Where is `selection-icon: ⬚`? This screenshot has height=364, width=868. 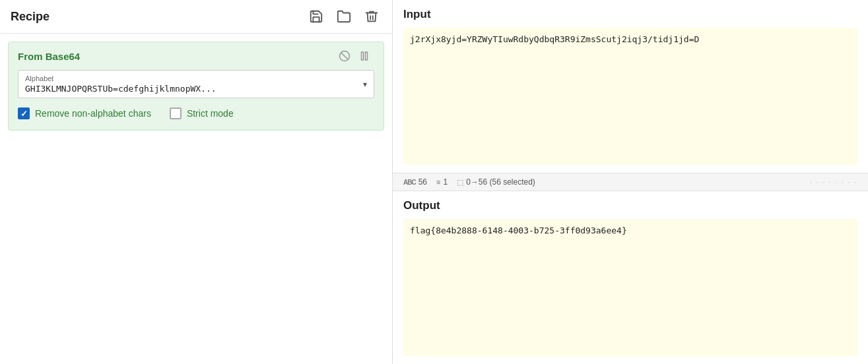 selection-icon: ⬚ is located at coordinates (460, 182).